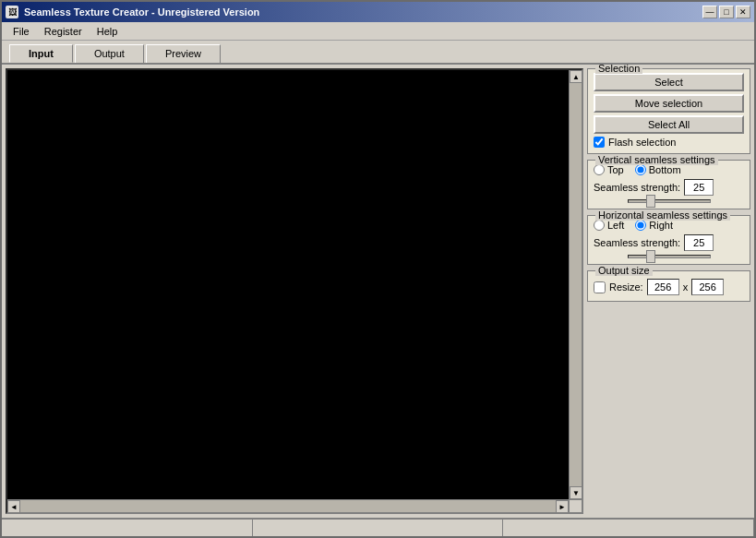 The height and width of the screenshot is (538, 756). I want to click on top-radio, so click(599, 170).